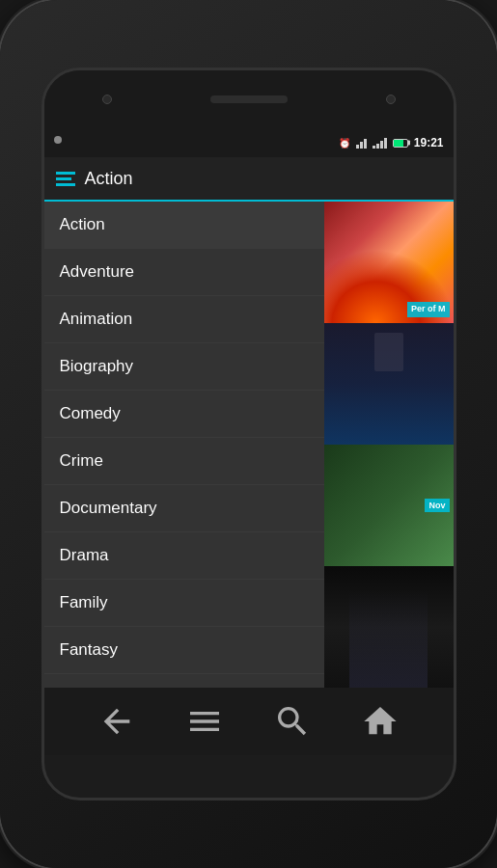 This screenshot has width=497, height=868. Describe the element at coordinates (292, 721) in the screenshot. I see `search-button` at that location.